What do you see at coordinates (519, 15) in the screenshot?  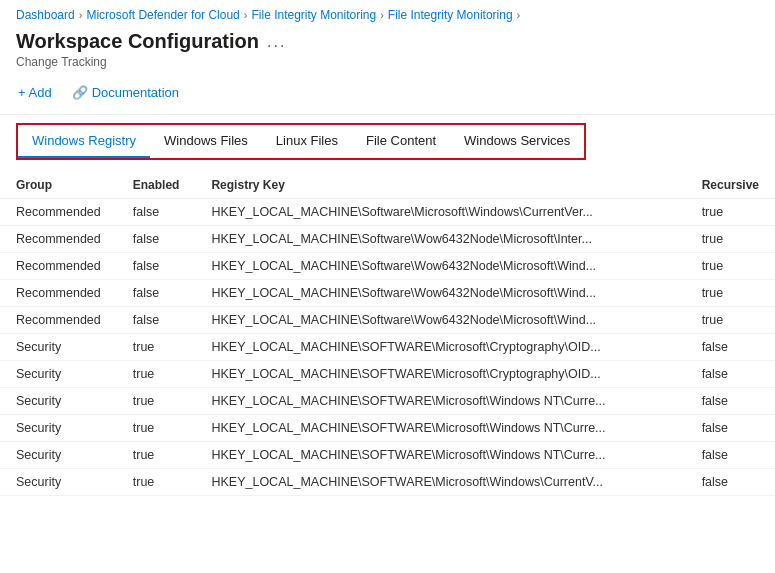 I see `breadcrumb-sep-4: ›` at bounding box center [519, 15].